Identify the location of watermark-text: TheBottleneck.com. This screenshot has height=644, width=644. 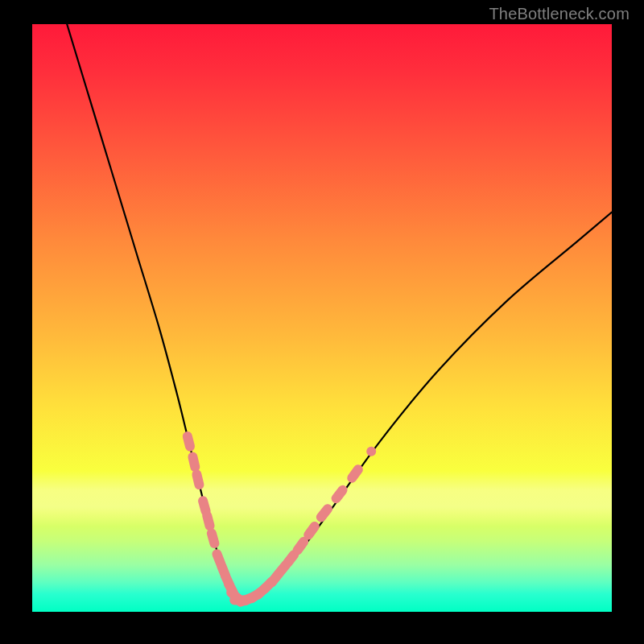
(559, 14).